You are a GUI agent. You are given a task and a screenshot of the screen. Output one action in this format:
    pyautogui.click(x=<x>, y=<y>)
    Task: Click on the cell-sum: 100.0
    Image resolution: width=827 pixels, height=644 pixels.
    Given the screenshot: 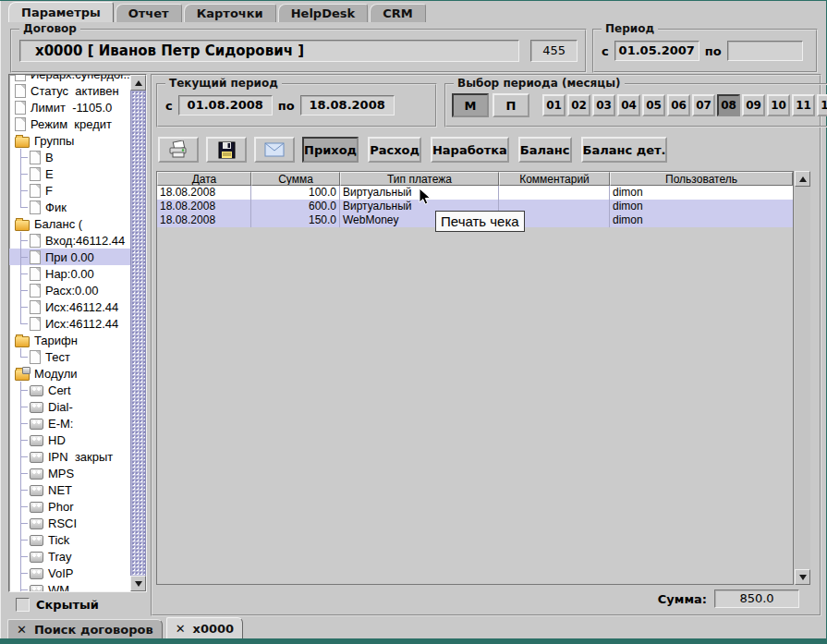 What is the action you would take?
    pyautogui.click(x=296, y=192)
    